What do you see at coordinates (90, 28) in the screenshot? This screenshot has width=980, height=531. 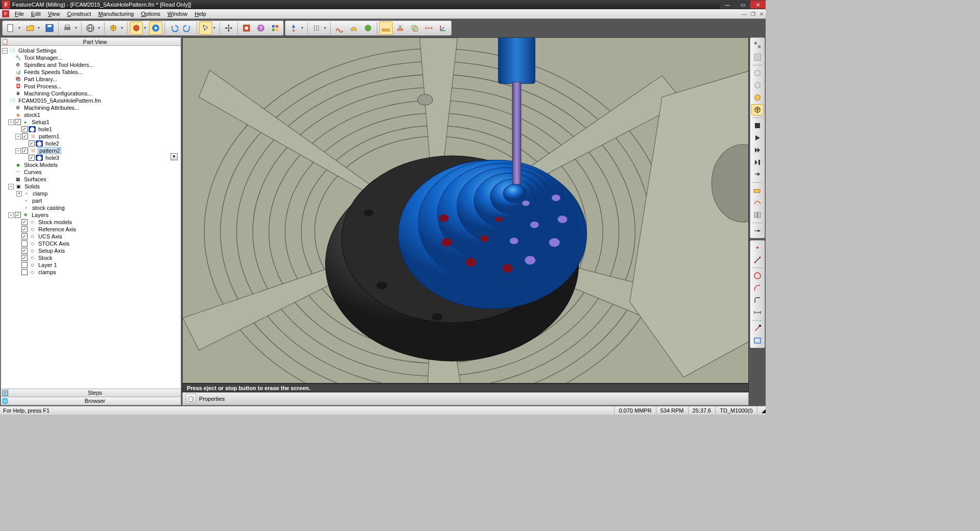 I see `globe-button` at bounding box center [90, 28].